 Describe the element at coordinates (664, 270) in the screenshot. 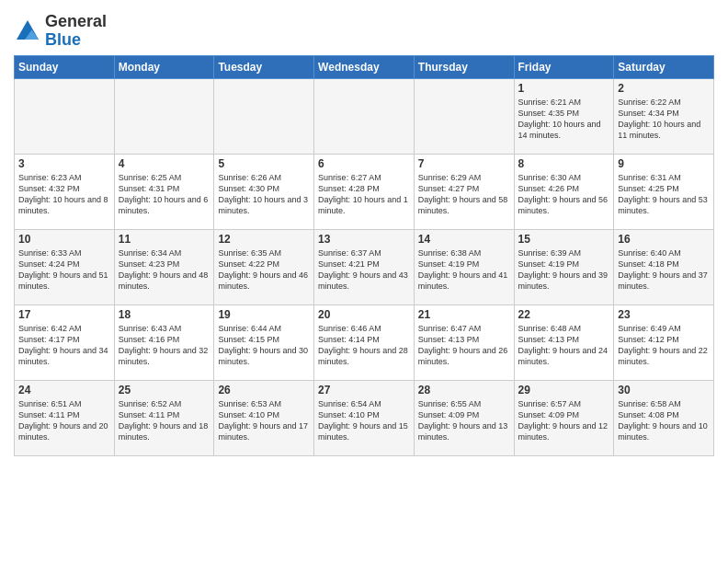

I see `day-info: Sunrise: 6:40 AM Sunset: 4:18 PM Dayligh…` at that location.